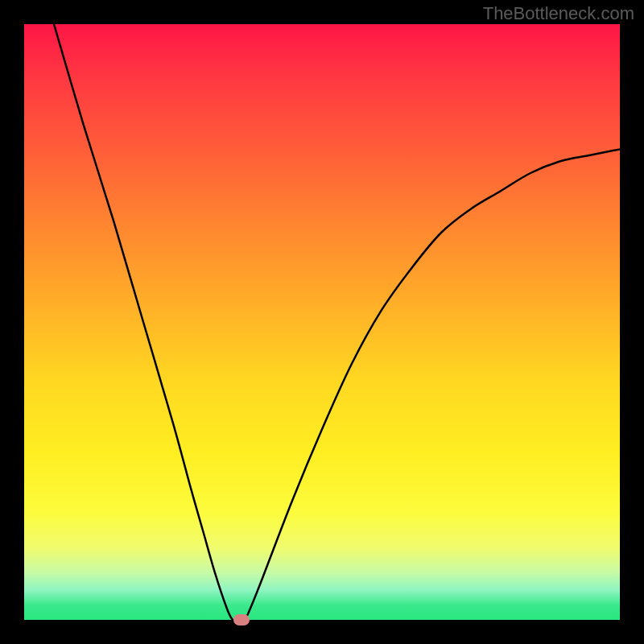  Describe the element at coordinates (559, 14) in the screenshot. I see `watermark-text: TheBottleneck.com` at that location.